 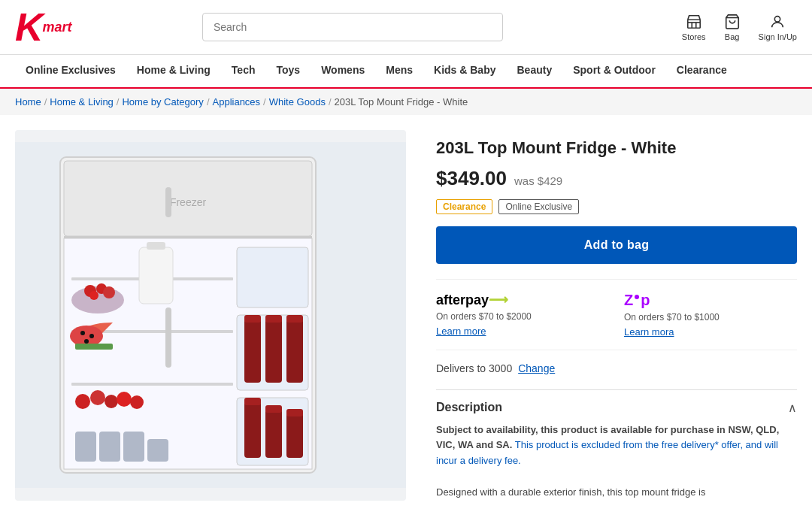 I want to click on badges: Clearance Online Exclusive, so click(x=617, y=207).